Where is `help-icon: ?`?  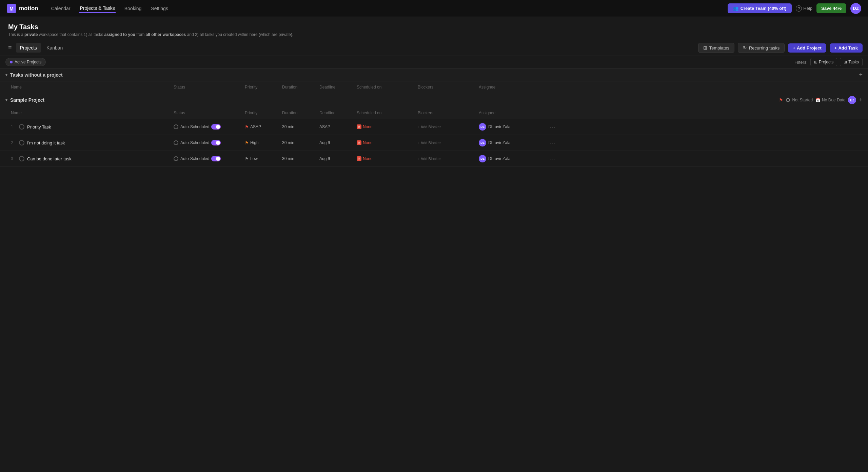
help-icon: ? is located at coordinates (799, 8).